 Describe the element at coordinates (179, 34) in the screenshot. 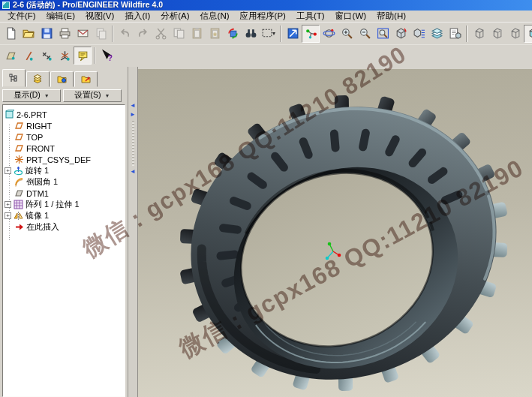

I see `copy-button` at that location.